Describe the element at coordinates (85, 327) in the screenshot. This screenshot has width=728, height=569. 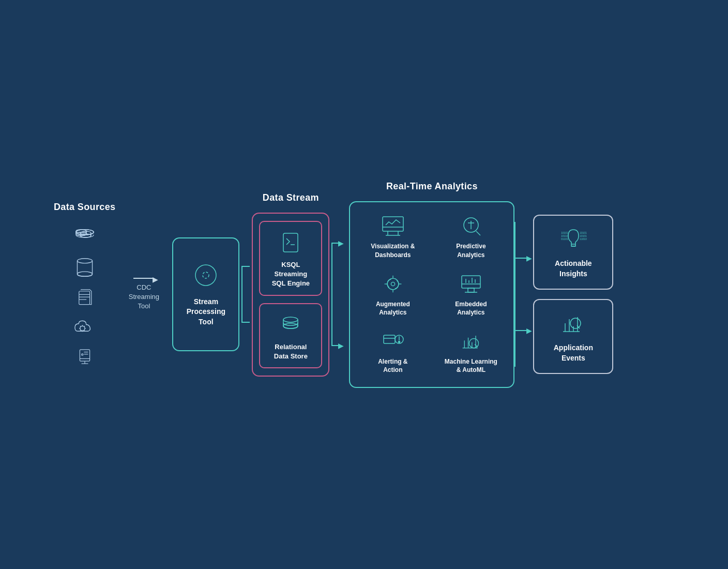
I see `cloud-gear-icon` at that location.